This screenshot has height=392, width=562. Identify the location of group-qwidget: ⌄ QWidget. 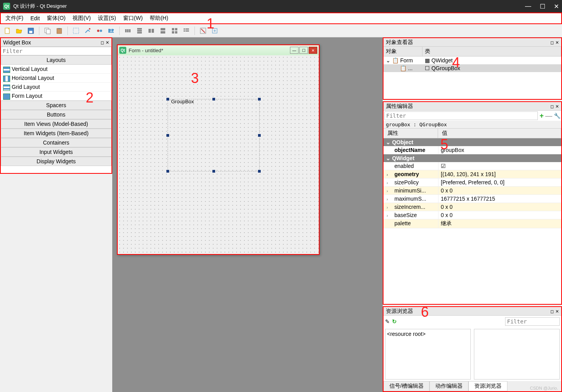
(472, 158).